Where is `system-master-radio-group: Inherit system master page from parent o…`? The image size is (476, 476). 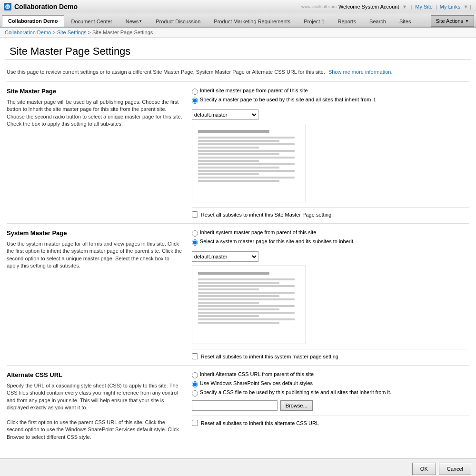 system-master-radio-group: Inherit system master page from parent o… is located at coordinates (330, 238).